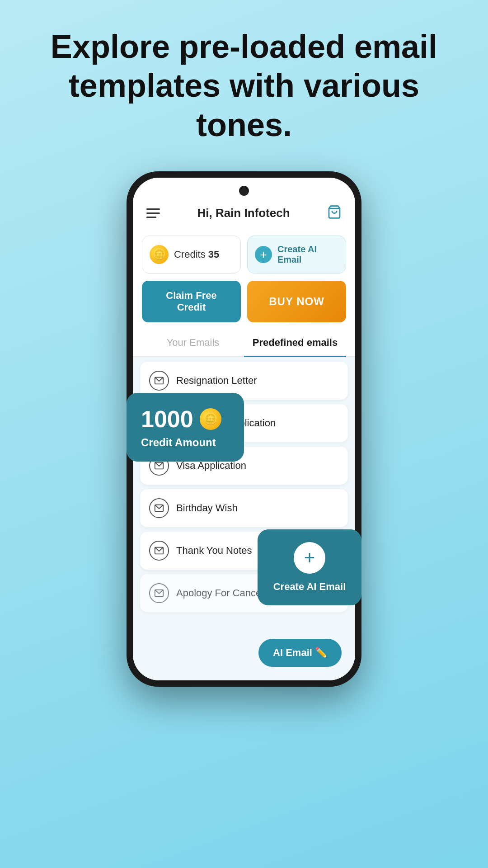 This screenshot has height=868, width=488. Describe the element at coordinates (244, 255) in the screenshot. I see `action-cards: 🪙 Credits 35 + Create AI Email` at that location.